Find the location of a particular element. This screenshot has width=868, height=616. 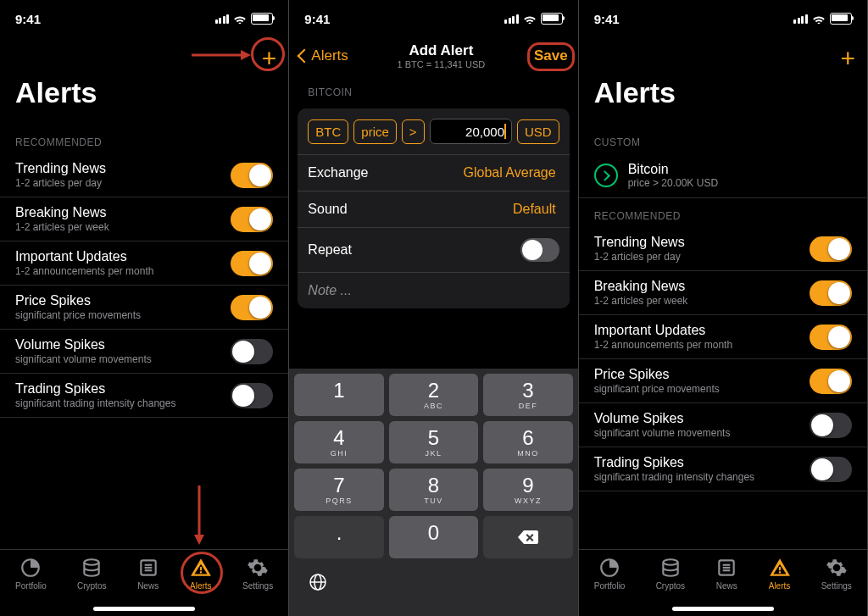

tab-label: Settings is located at coordinates (837, 586).